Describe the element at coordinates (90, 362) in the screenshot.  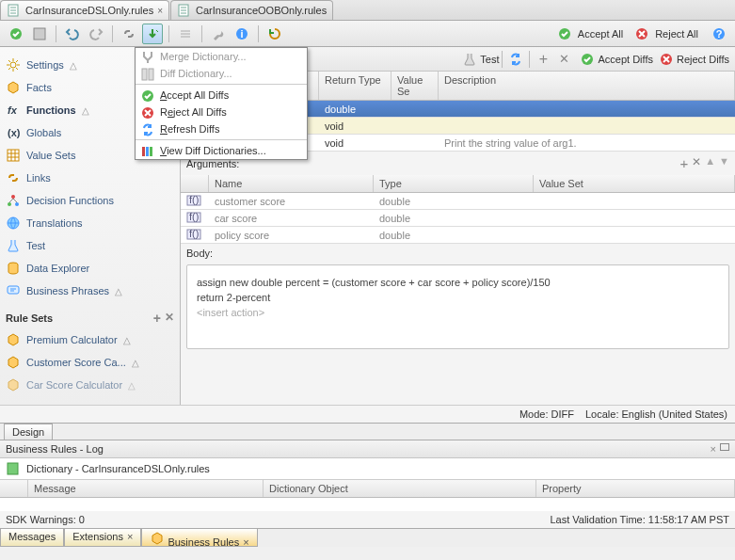
I see `ruleset-item: Customer Score Ca...△` at that location.